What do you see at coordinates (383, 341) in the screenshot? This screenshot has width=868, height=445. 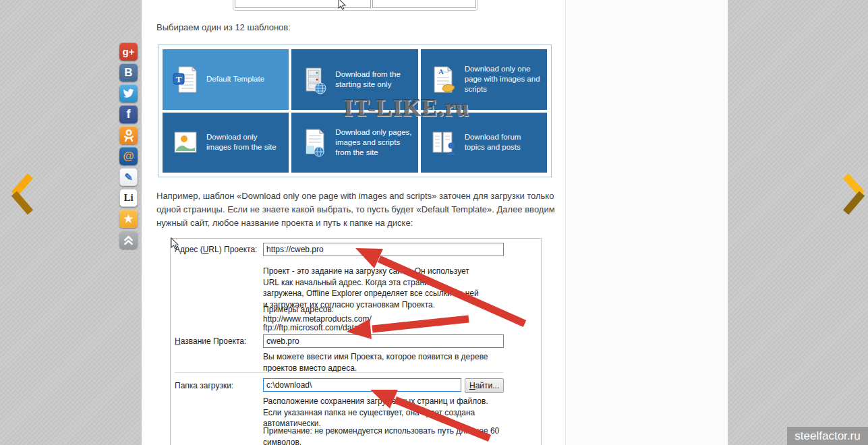 I see `project-name-input` at bounding box center [383, 341].